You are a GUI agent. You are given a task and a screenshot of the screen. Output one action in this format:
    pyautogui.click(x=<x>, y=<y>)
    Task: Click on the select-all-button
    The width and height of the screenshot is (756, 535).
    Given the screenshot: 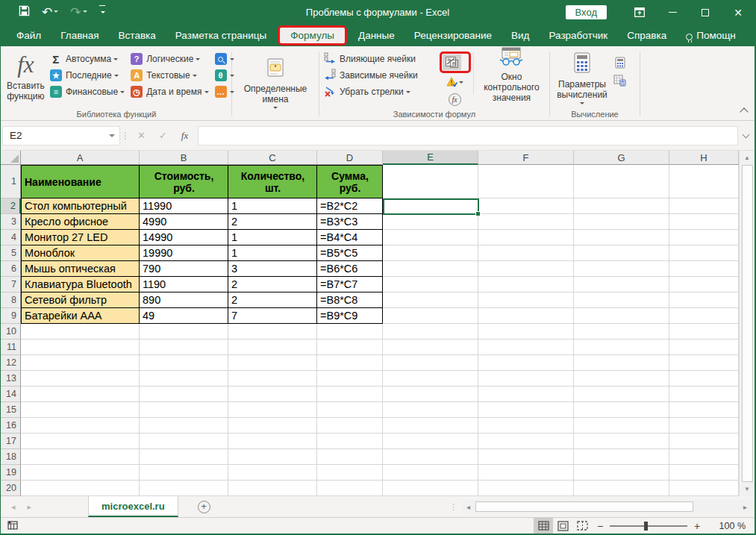 What is the action you would take?
    pyautogui.click(x=10, y=158)
    